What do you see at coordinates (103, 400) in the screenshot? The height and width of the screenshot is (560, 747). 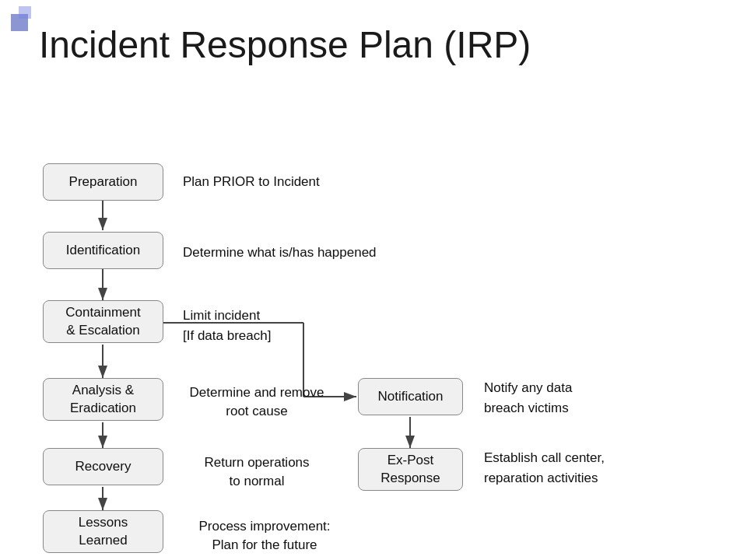 I see `box-analysis: Analysis &Eradication` at bounding box center [103, 400].